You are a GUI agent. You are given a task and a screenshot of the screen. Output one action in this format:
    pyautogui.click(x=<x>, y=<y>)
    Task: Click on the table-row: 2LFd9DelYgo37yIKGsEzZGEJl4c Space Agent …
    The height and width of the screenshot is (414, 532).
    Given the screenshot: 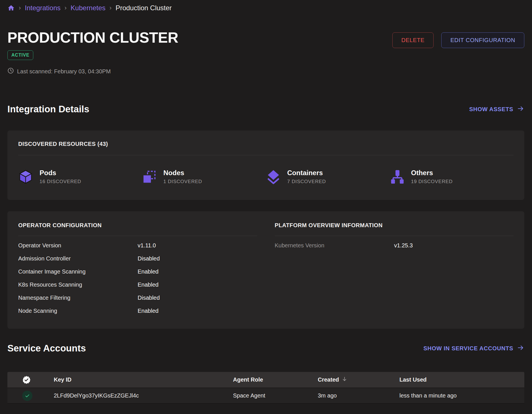 What is the action you would take?
    pyautogui.click(x=266, y=396)
    